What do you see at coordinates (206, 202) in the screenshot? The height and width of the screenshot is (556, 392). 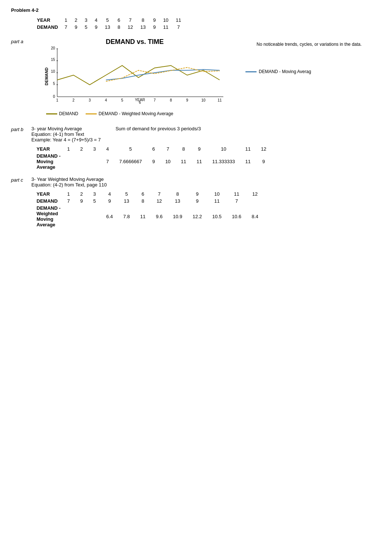 I see `part-c-content: 3- Year Weighted Moving Average Equation…` at bounding box center [206, 202].